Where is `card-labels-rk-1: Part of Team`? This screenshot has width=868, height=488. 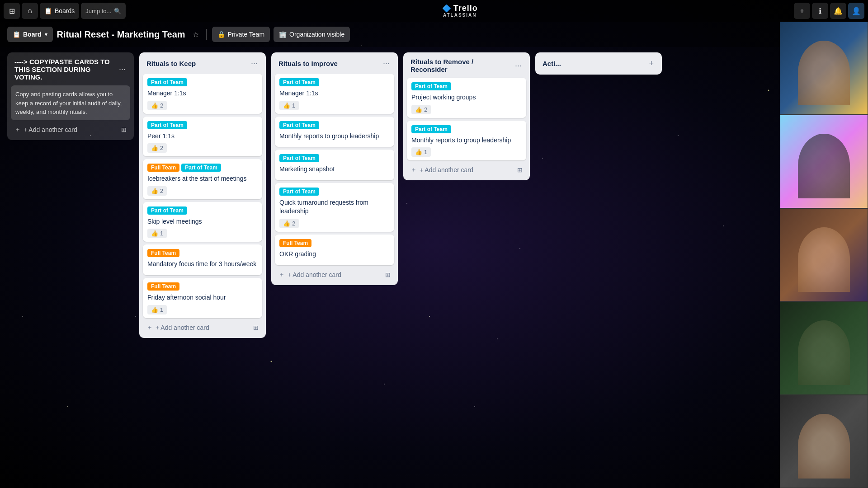 card-labels-rk-1: Part of Team is located at coordinates (203, 82).